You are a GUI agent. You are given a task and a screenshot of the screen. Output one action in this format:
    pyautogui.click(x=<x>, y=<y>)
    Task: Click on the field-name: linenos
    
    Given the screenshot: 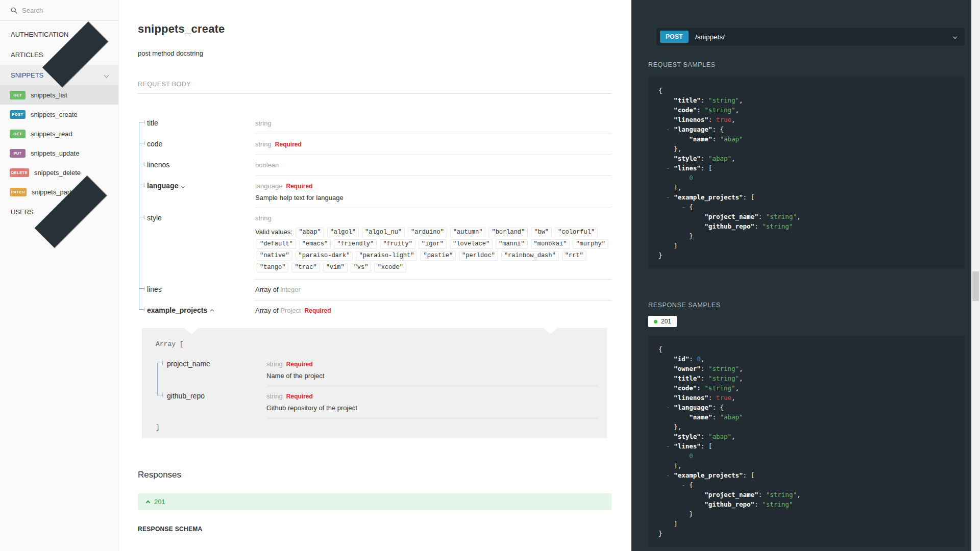 What is the action you would take?
    pyautogui.click(x=158, y=165)
    